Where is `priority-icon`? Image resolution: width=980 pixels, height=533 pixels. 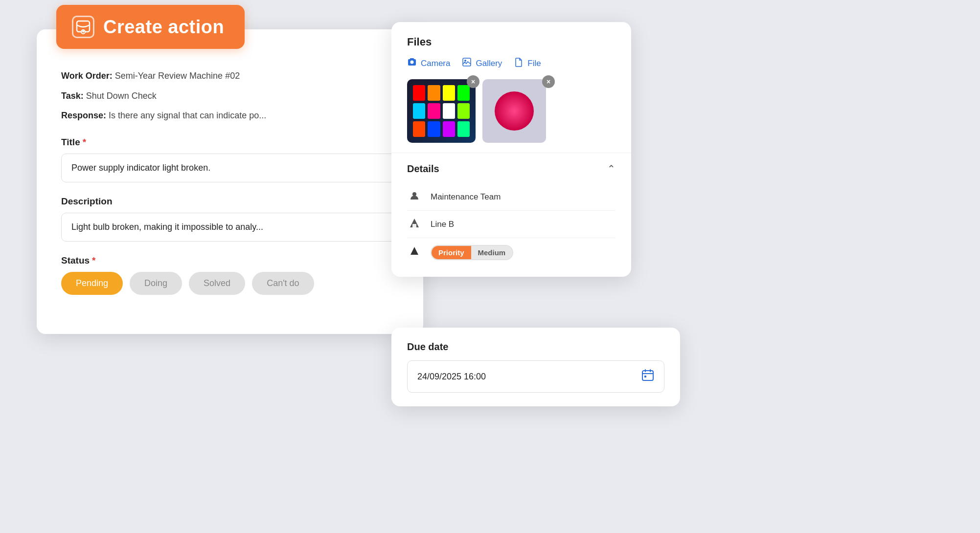 priority-icon is located at coordinates (414, 252).